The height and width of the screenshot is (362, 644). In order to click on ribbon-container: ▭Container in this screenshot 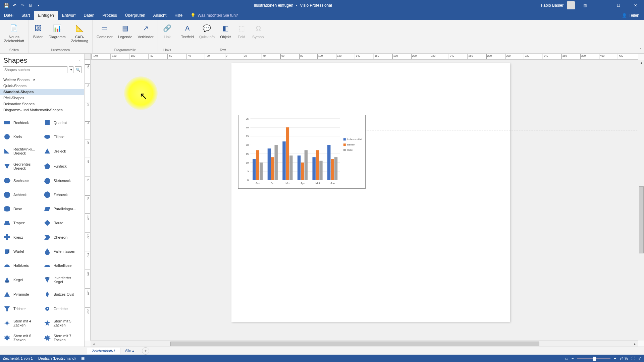, I will do `click(105, 31)`.